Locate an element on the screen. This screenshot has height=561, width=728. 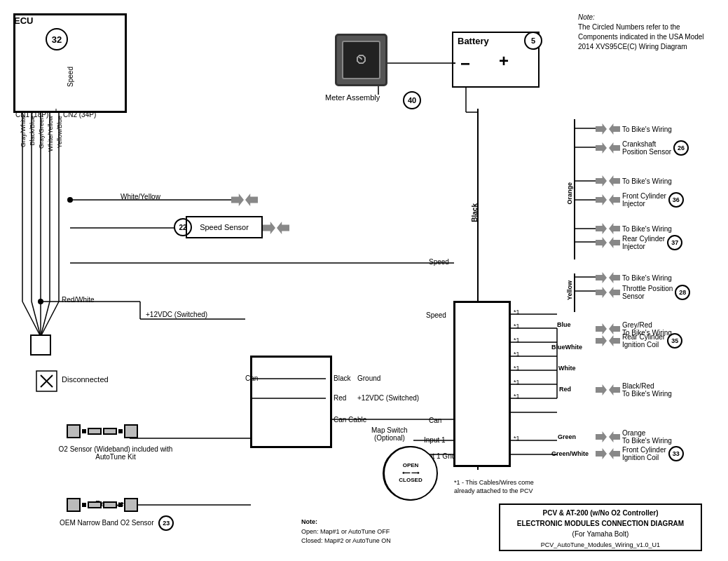
circle-26: 26 is located at coordinates (681, 148).